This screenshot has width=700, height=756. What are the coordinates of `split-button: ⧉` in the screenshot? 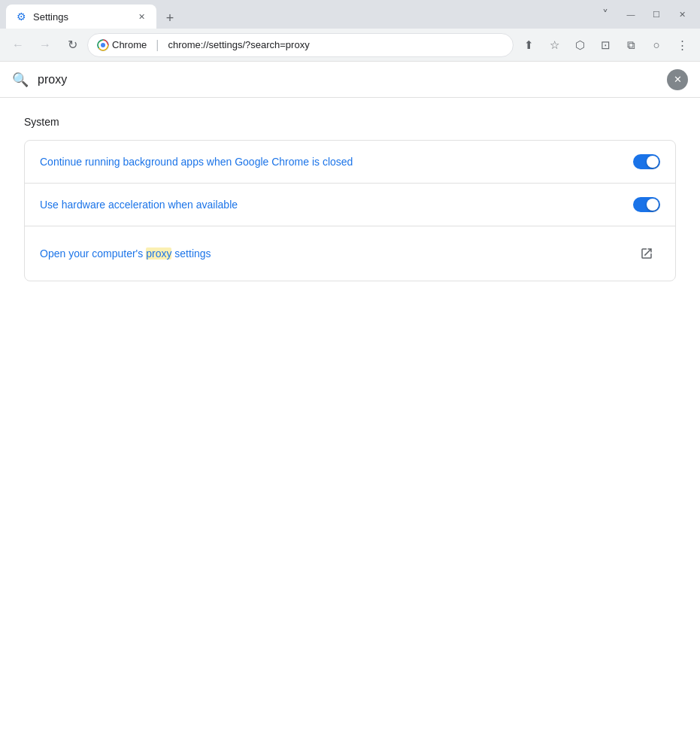 It's located at (631, 45).